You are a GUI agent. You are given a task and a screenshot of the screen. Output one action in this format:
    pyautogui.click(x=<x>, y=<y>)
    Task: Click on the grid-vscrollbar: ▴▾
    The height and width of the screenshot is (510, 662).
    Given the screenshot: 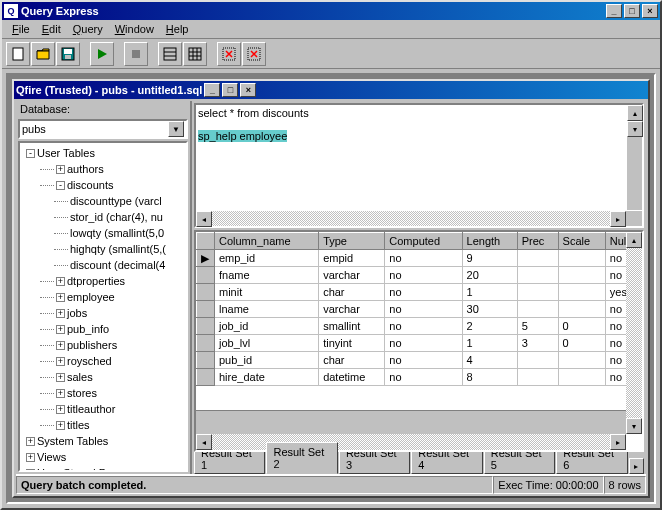 What is the action you would take?
    pyautogui.click(x=634, y=333)
    